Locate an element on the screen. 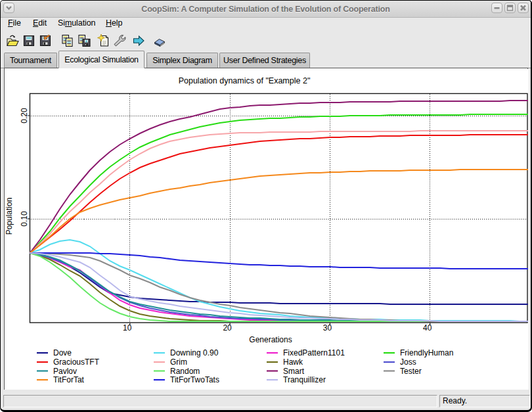  svg-text: Grim is located at coordinates (179, 362).